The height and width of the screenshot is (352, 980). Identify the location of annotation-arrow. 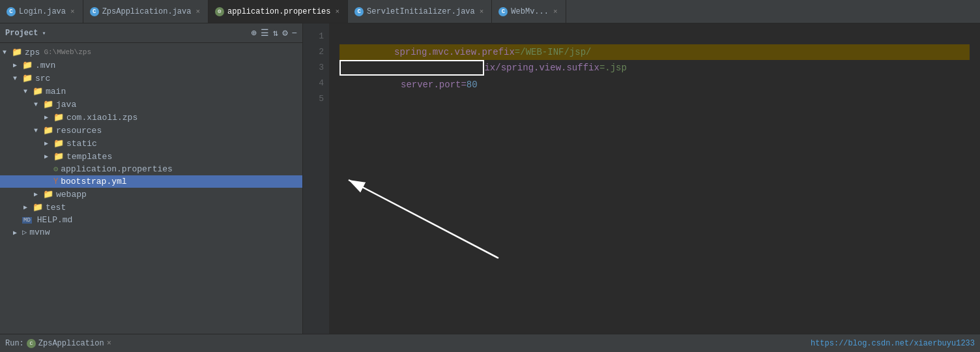
(427, 219).